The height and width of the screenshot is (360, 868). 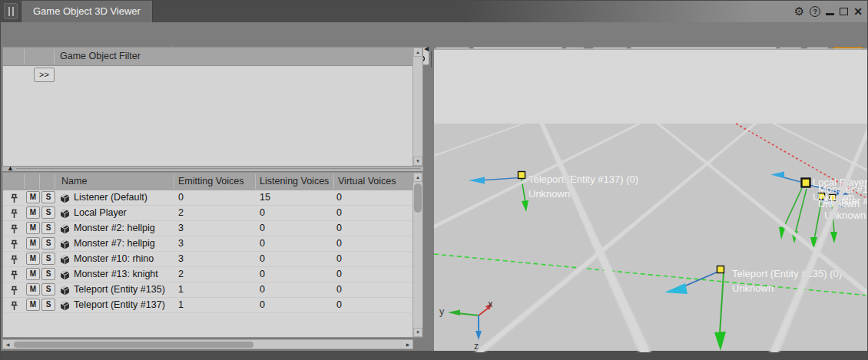 What do you see at coordinates (210, 181) in the screenshot?
I see `column-header-emitting: Emitting Voices` at bounding box center [210, 181].